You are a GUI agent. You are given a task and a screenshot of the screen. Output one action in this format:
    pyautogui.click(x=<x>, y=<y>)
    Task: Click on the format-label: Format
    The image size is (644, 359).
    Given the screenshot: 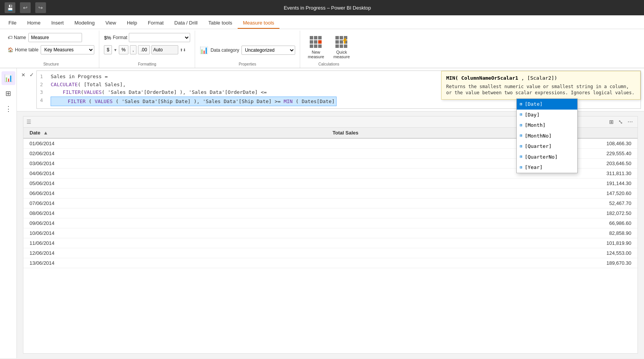 What is the action you would take?
    pyautogui.click(x=120, y=38)
    